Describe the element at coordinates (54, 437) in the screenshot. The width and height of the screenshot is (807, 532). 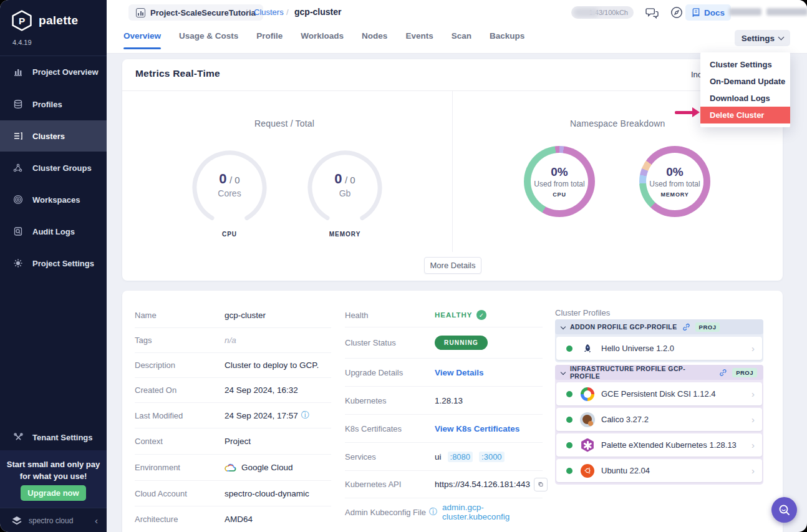
I see `sidebar-item-tenant-settings: Tenant Settings` at that location.